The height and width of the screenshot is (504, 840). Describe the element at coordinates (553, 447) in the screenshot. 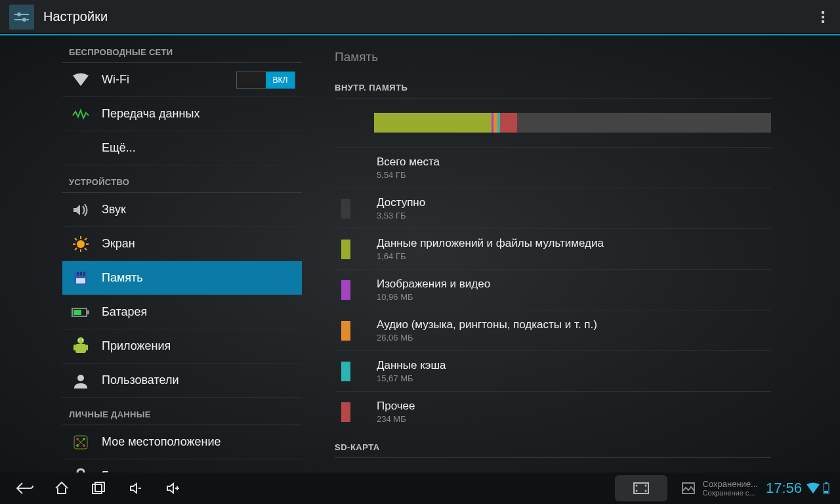

I see `sd-card-header: SD-КАРТА` at that location.